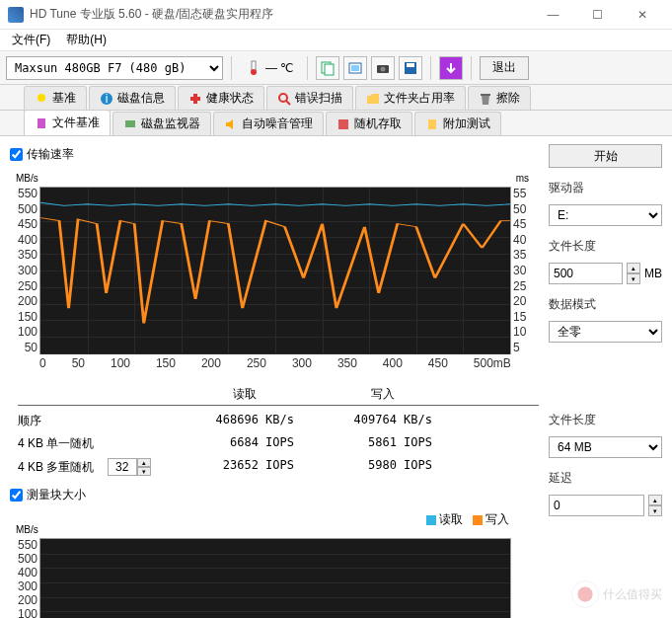 The image size is (672, 618). I want to click on filelen-input, so click(586, 273).